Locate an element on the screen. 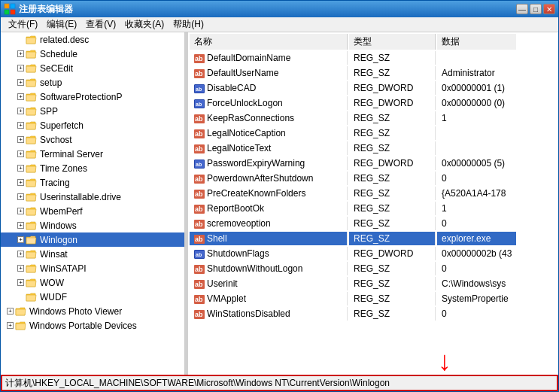 The height and width of the screenshot is (392, 559). table-row: abVMAppletREG_SZSystemPropertie is located at coordinates (353, 299).